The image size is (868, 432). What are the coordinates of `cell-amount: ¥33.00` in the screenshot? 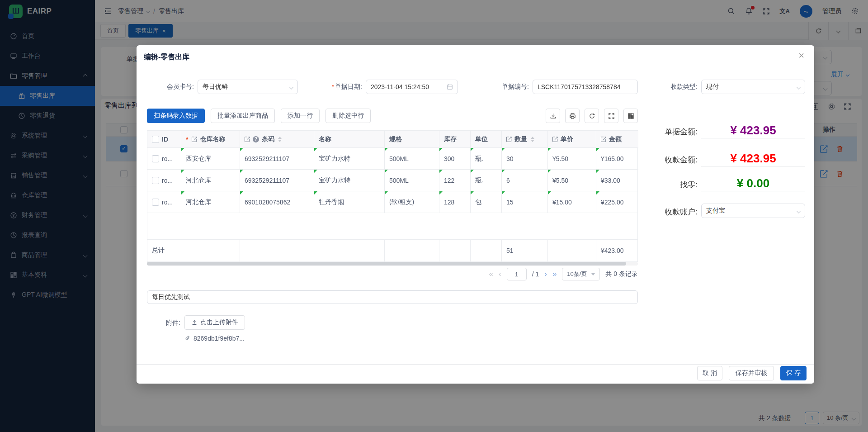 It's located at (618, 180).